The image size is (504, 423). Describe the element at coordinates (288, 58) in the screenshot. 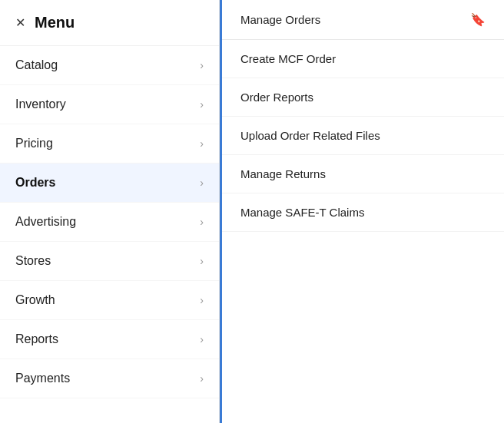

I see `submenu-item-label-create-mcf-order: Create MCF Order` at that location.